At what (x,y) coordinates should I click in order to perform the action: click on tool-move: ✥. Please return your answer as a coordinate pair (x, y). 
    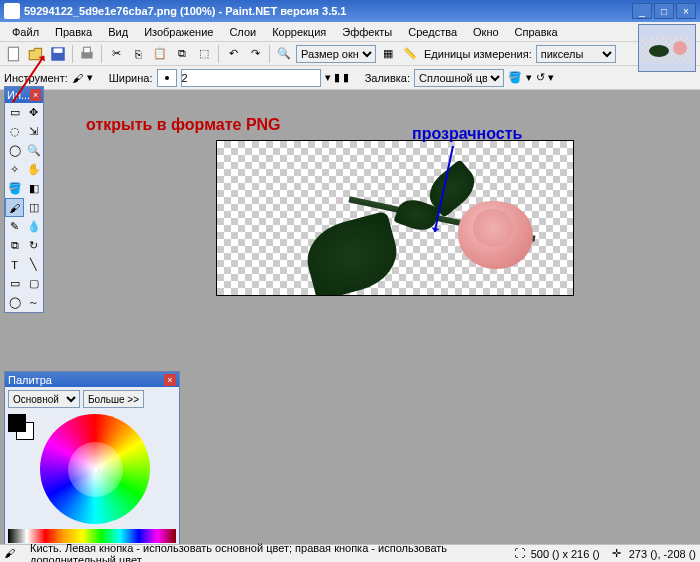
    Looking at the image, I should click on (34, 112).